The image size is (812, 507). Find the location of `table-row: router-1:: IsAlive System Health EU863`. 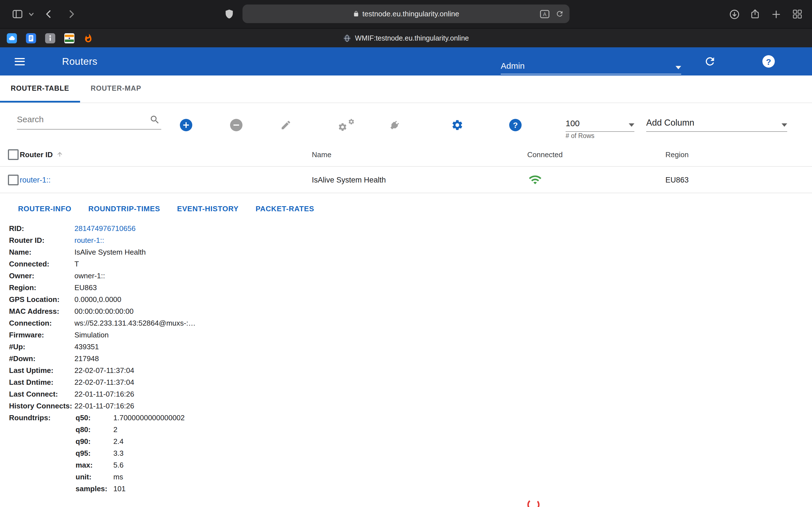

table-row: router-1:: IsAlive System Health EU863 is located at coordinates (406, 180).